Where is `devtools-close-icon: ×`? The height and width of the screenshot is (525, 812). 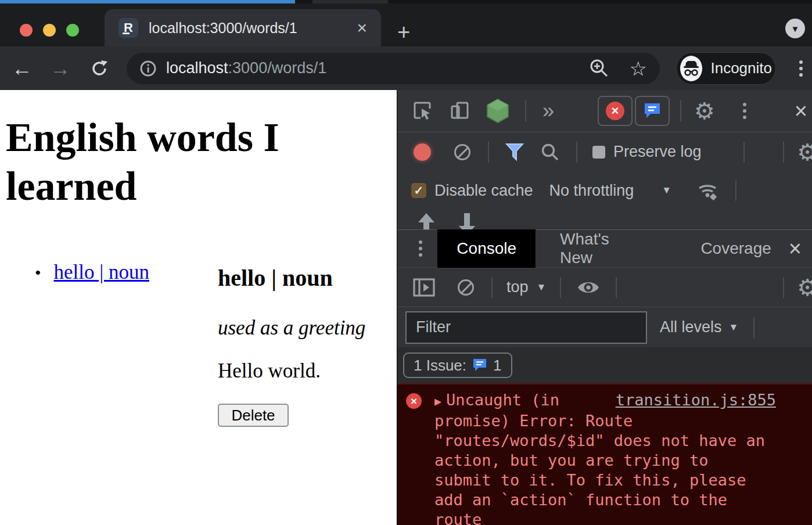
devtools-close-icon: × is located at coordinates (801, 111).